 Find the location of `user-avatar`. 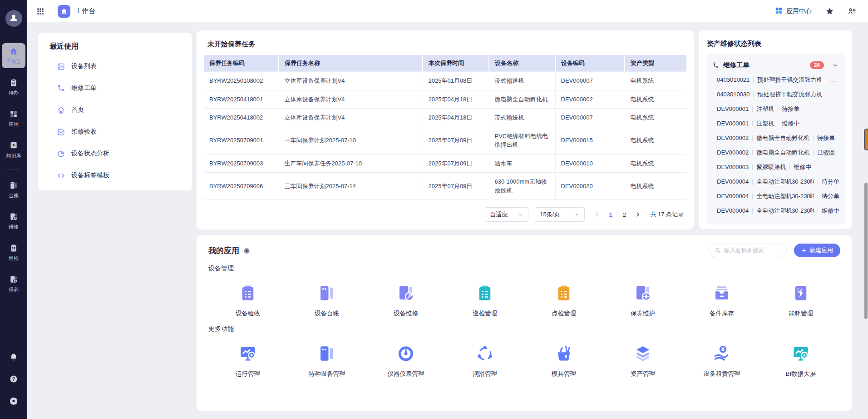

user-avatar is located at coordinates (14, 18).